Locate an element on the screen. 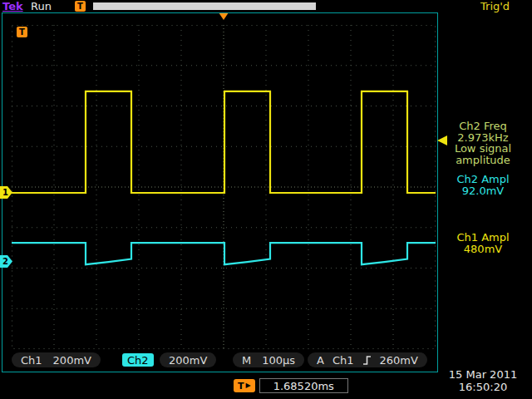 The image size is (532, 399). measurement-value: 2.973kHz is located at coordinates (483, 138).